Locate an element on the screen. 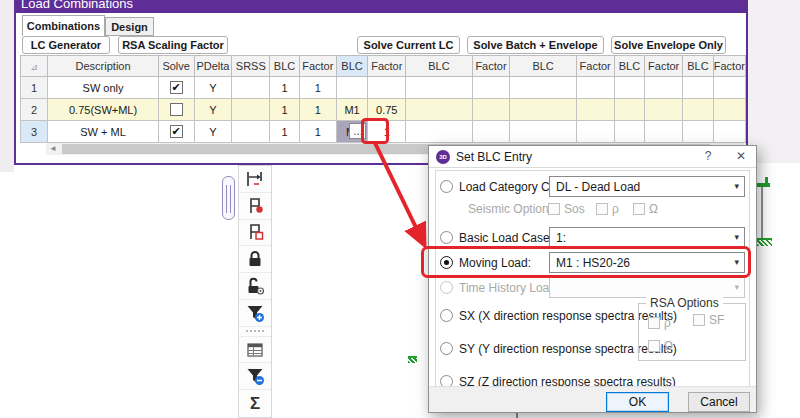 This screenshot has height=418, width=800. basic-load-case-select: 1: ▾ is located at coordinates (647, 238).